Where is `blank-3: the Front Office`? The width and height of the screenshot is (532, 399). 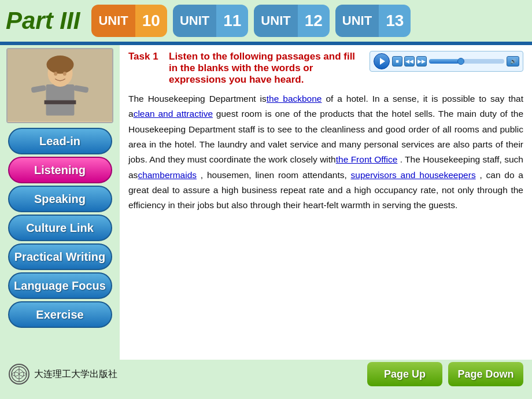 blank-3: the Front Office is located at coordinates (367, 160).